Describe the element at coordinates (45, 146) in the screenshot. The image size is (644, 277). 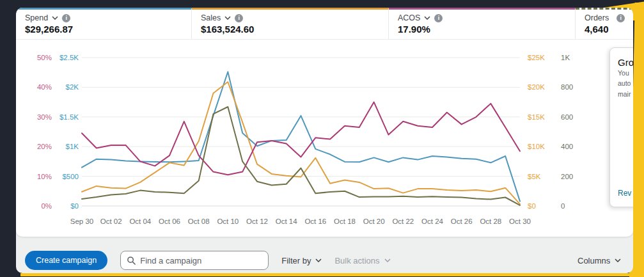
I see `svg-text: 20%` at that location.